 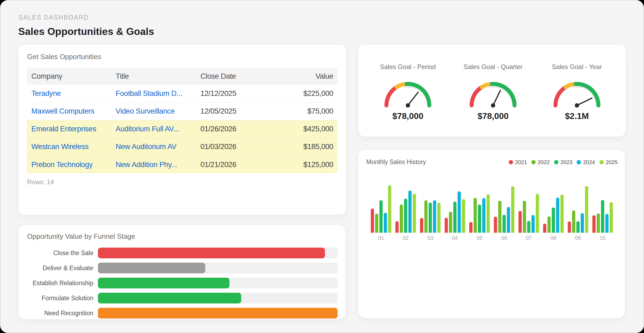 What do you see at coordinates (578, 238) in the screenshot?
I see `svg-text: 09` at bounding box center [578, 238].